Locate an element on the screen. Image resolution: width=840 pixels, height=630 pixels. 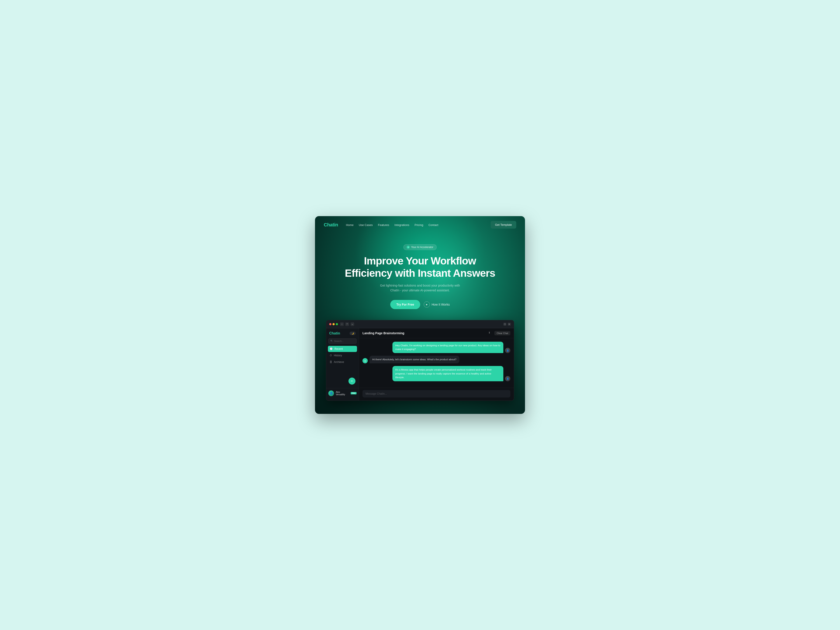
recent-label: Recent is located at coordinates (339, 349).